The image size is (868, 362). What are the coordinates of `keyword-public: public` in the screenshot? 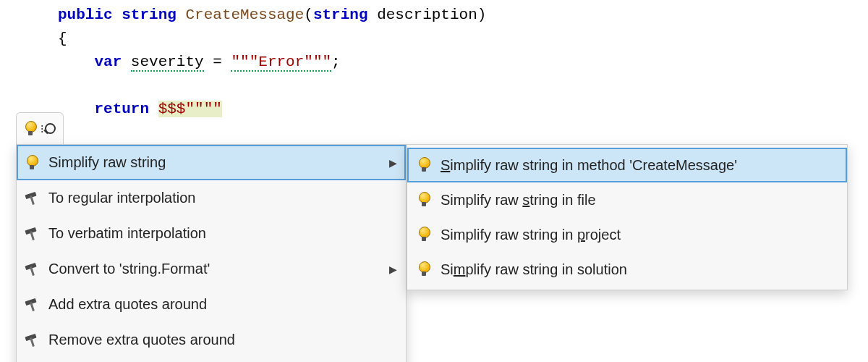 It's located at (85, 14).